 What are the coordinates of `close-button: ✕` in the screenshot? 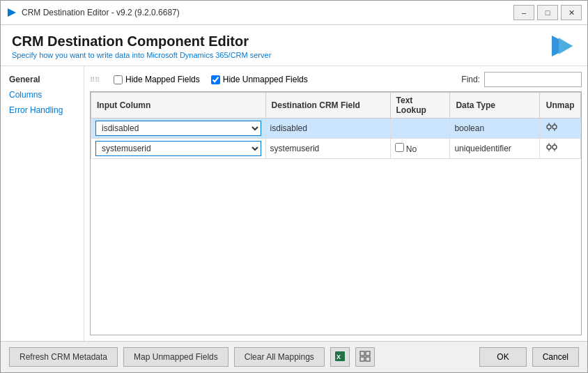 It's located at (571, 13).